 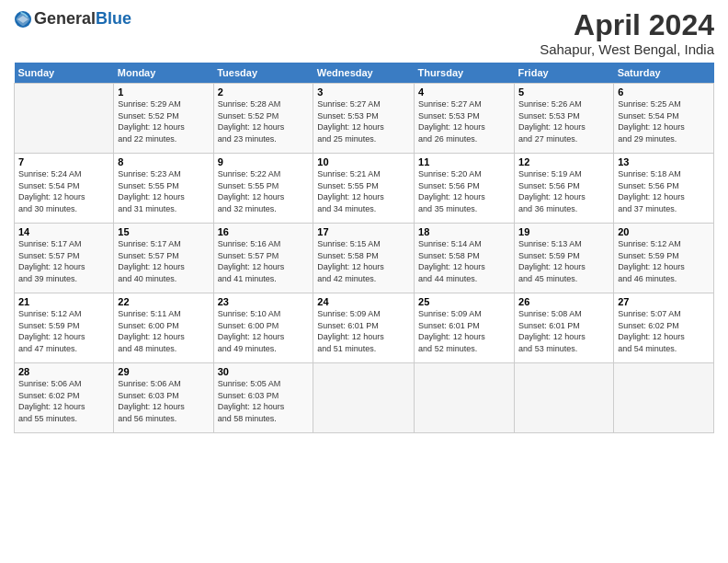 I want to click on day-number: 17, so click(x=364, y=232).